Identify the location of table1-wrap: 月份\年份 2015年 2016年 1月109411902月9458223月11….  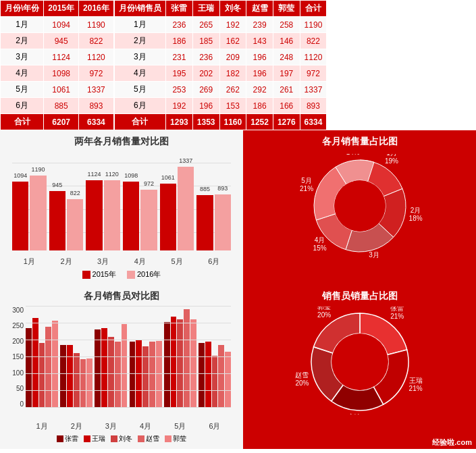
(57, 65).